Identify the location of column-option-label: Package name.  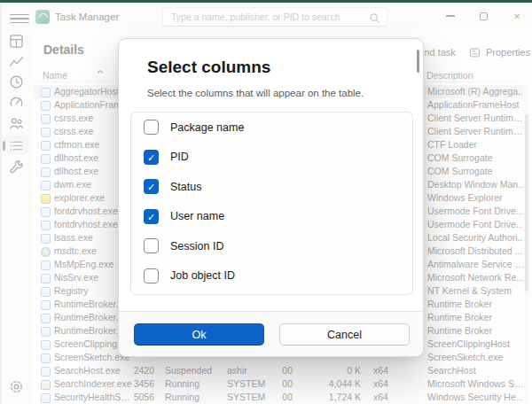
(207, 128).